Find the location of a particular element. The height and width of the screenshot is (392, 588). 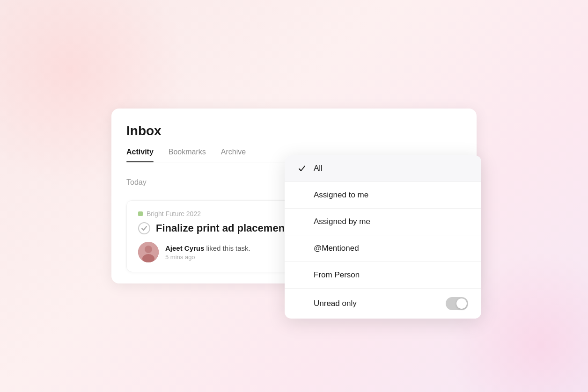

dropdown-label-all: All is located at coordinates (318, 168).